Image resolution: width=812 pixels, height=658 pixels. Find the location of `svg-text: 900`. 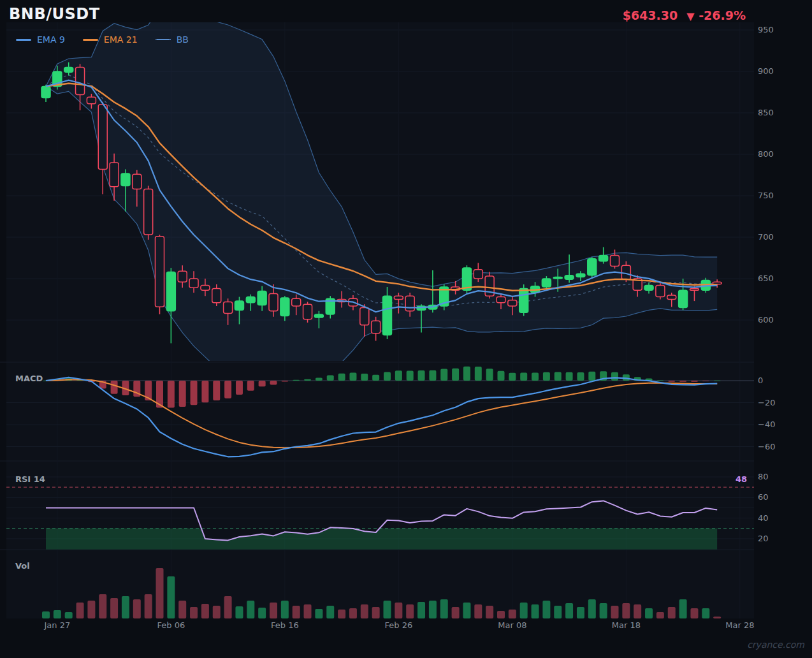

svg-text: 900 is located at coordinates (766, 71).